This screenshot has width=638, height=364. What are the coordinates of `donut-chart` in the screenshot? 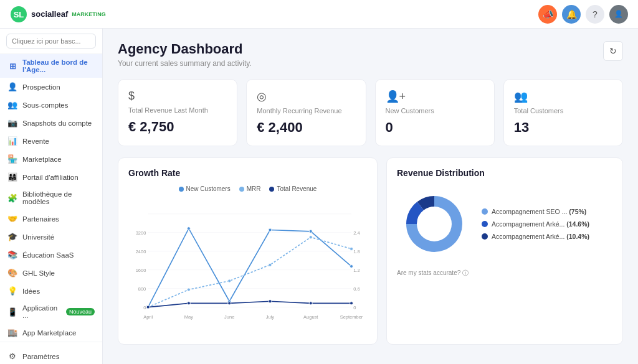 It's located at (434, 224).